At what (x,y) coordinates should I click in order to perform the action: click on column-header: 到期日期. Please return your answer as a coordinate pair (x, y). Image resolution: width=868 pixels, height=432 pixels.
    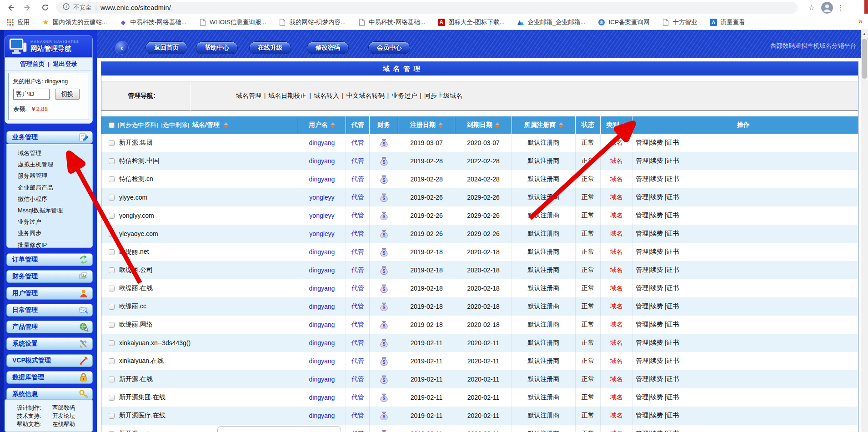
    Looking at the image, I should click on (484, 125).